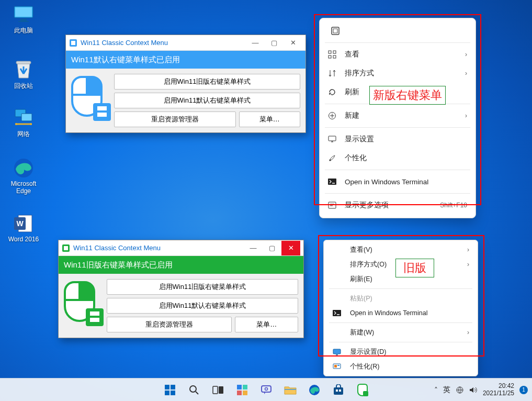  Describe the element at coordinates (338, 390) in the screenshot. I see `taskbar-store` at that location.